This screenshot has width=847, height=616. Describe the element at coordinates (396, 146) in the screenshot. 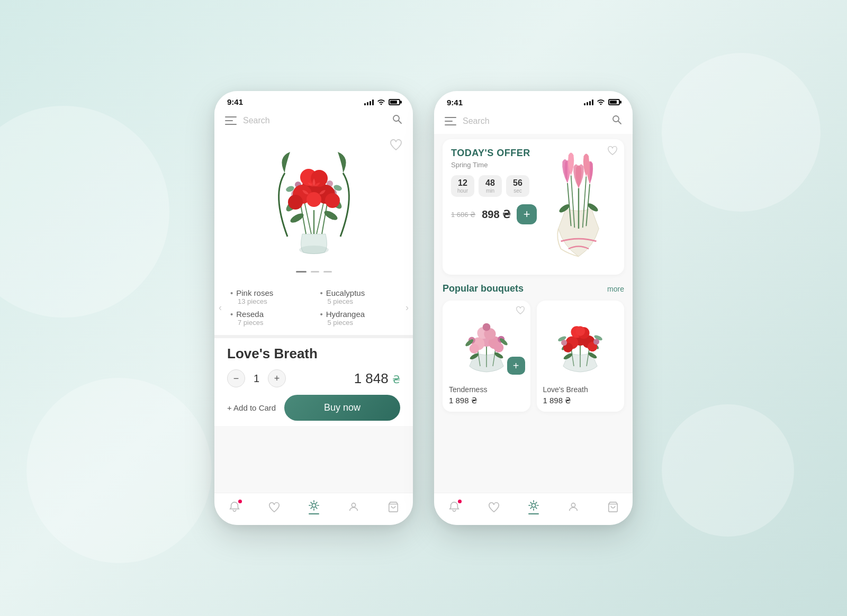

I see `wishlist-btn-top` at that location.